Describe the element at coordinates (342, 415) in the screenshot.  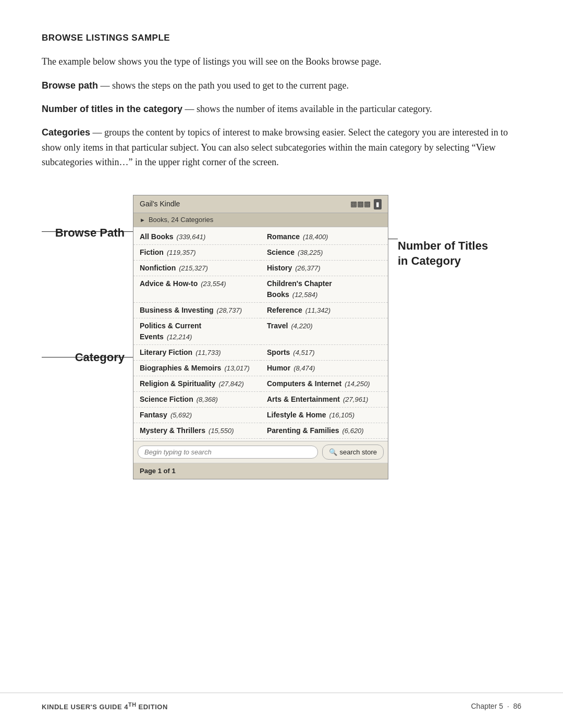
I see `category-count: (16,105)` at that location.